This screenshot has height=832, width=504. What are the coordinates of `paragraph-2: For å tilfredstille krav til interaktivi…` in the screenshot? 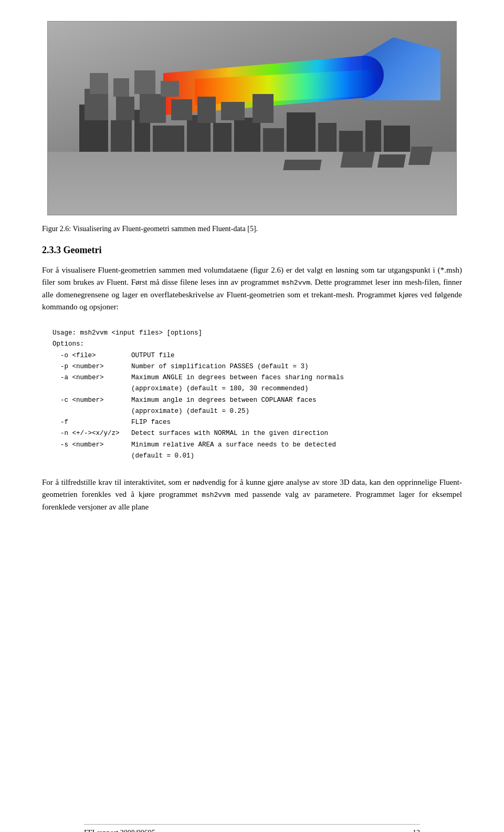 It's located at (252, 495).